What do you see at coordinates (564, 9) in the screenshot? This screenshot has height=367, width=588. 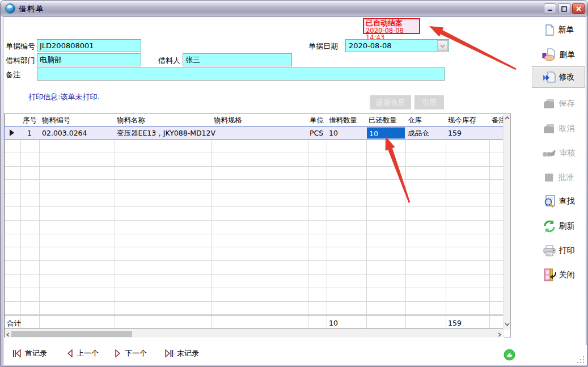 I see `maximize-button` at bounding box center [564, 9].